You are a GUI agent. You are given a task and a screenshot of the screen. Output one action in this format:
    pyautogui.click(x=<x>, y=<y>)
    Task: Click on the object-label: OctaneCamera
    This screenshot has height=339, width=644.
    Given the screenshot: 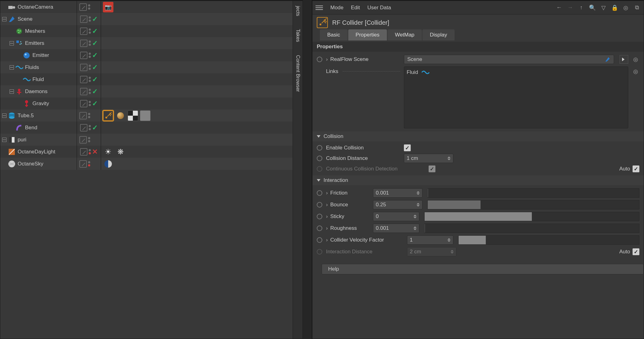 What is the action you would take?
    pyautogui.click(x=35, y=7)
    